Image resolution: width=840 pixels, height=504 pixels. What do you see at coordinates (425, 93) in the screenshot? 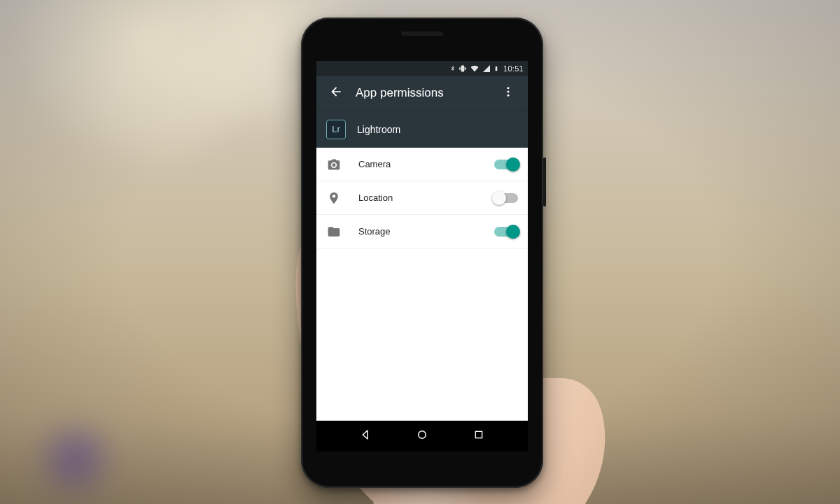
I see `page-title: App permissions` at bounding box center [425, 93].